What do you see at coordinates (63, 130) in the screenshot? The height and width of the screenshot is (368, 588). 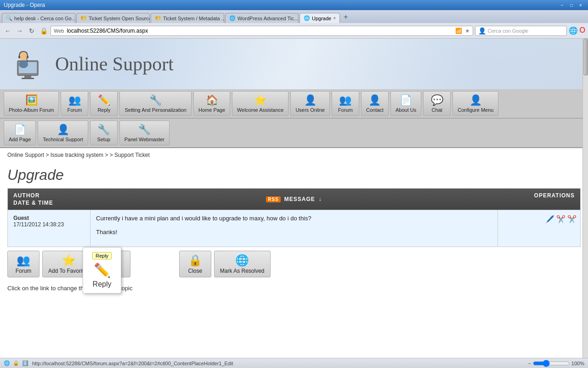 I see `tech-support-icon: 👤` at bounding box center [63, 130].